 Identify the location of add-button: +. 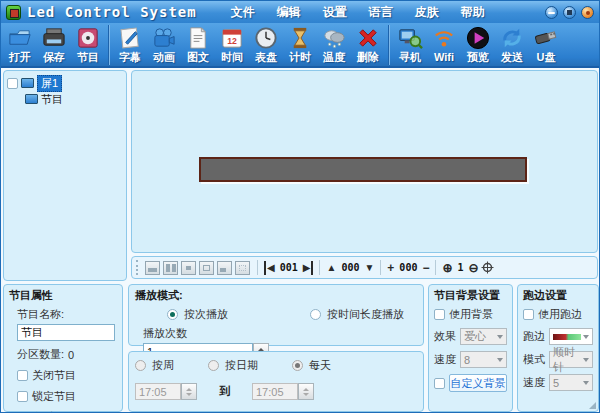
(390, 268).